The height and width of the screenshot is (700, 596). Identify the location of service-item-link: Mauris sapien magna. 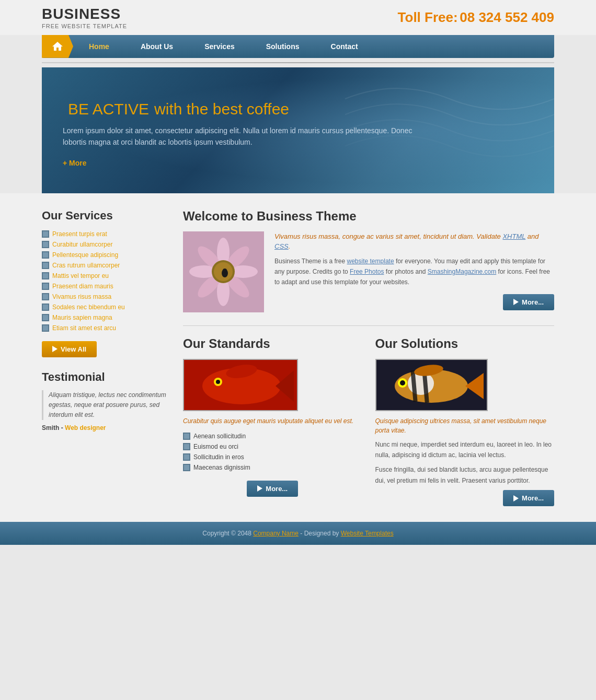
(83, 318).